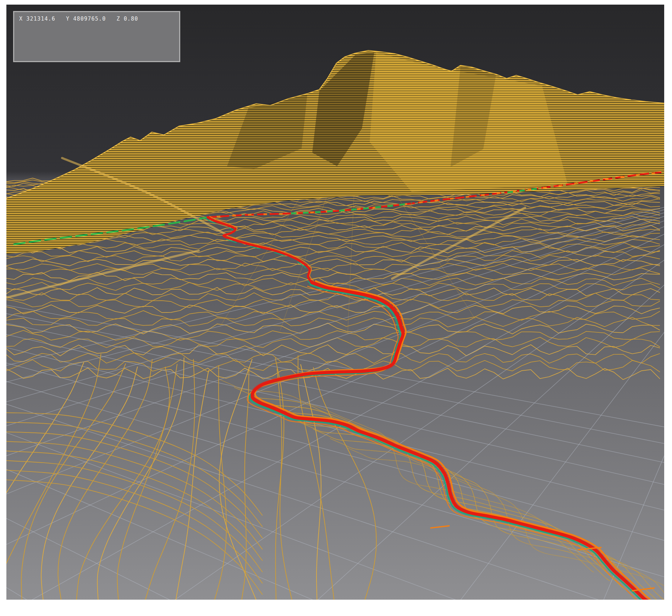  Describe the element at coordinates (131, 19) in the screenshot. I see `coord-z-value: 0.80` at that location.